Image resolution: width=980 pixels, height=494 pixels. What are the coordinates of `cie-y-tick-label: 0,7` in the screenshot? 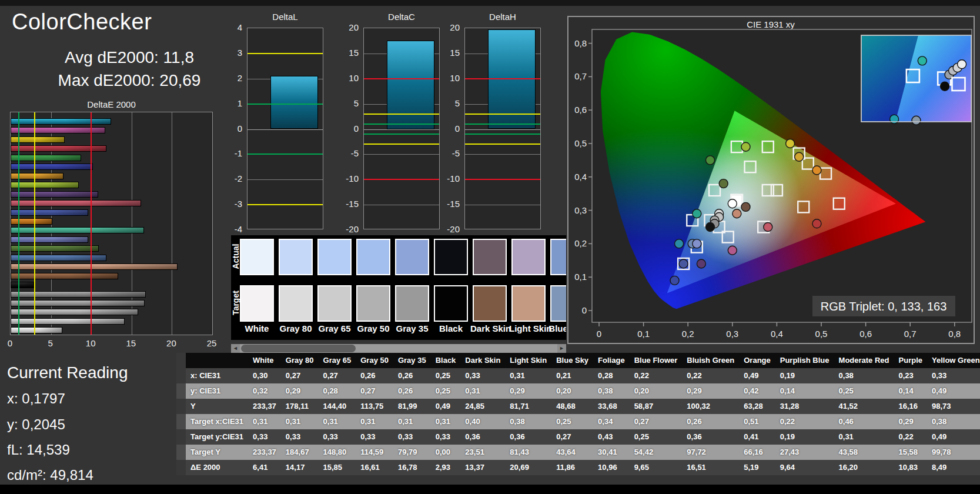 It's located at (581, 76).